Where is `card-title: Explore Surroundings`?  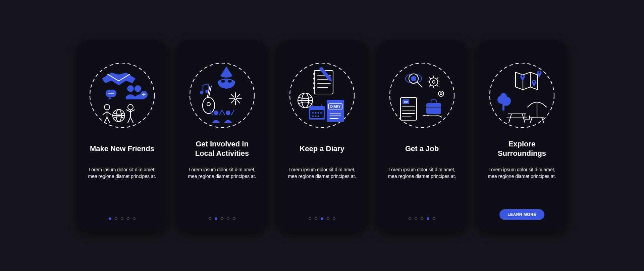 card-title: Explore Surroundings is located at coordinates (522, 149).